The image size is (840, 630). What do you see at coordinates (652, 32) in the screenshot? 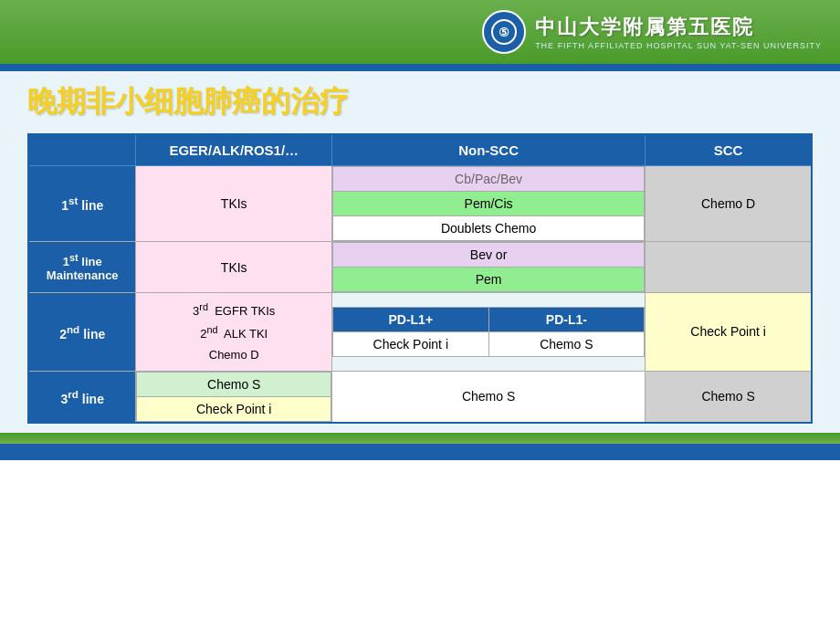
I see `logo-area: ⑤ 中山大学附属第五医院 THE FIFTH AFFILIATED HOSPIT…` at bounding box center [652, 32].